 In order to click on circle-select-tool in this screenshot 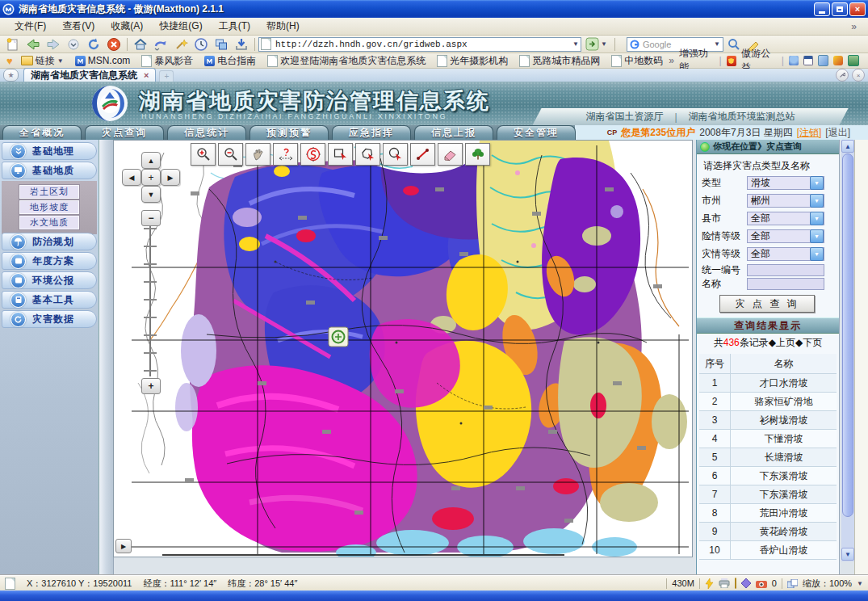, I will do `click(396, 154)`.